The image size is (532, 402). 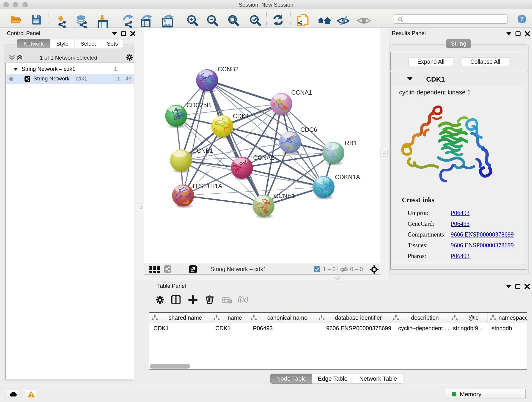 What do you see at coordinates (309, 130) in the screenshot?
I see `svg-text: CDC6` at bounding box center [309, 130].